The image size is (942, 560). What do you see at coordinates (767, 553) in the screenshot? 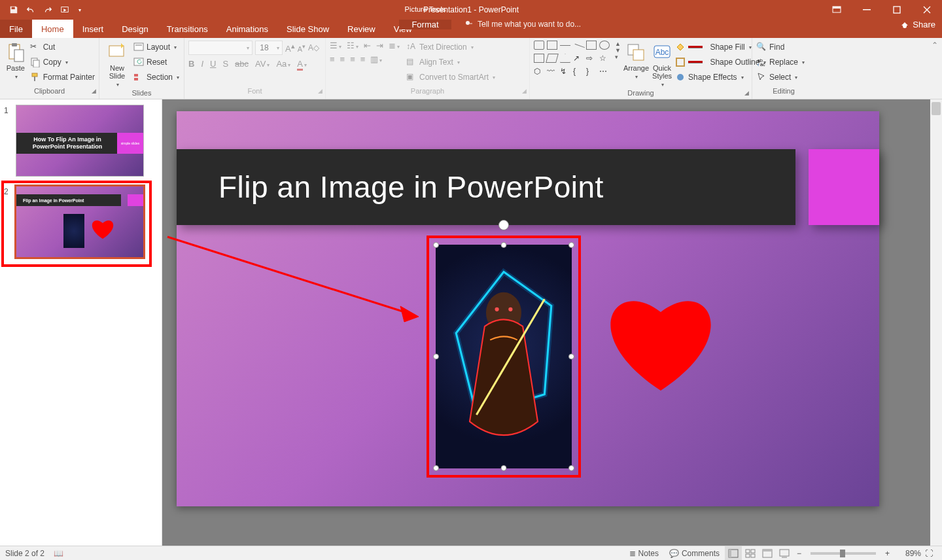
I see `reading-view-button` at bounding box center [767, 553].